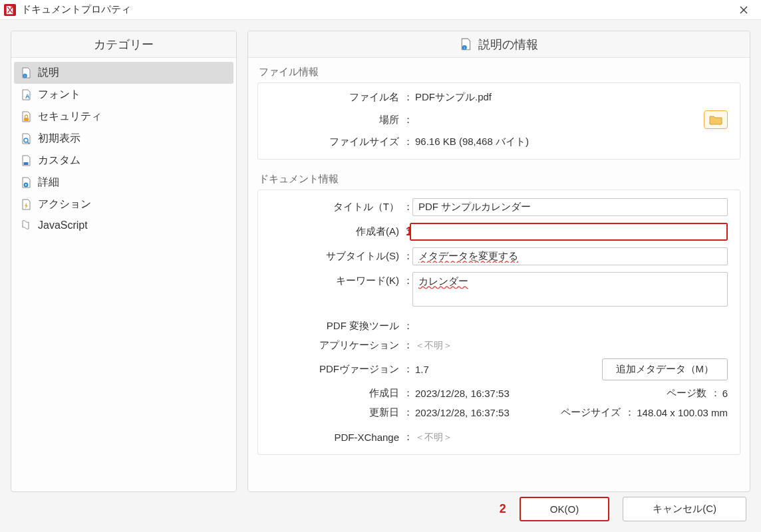 This screenshot has width=761, height=532. What do you see at coordinates (337, 97) in the screenshot?
I see `filename-label: ファイル名` at bounding box center [337, 97].